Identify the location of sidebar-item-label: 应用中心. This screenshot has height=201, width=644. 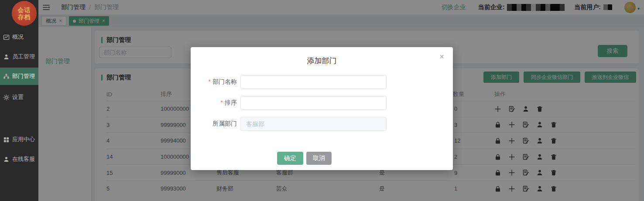
(24, 140).